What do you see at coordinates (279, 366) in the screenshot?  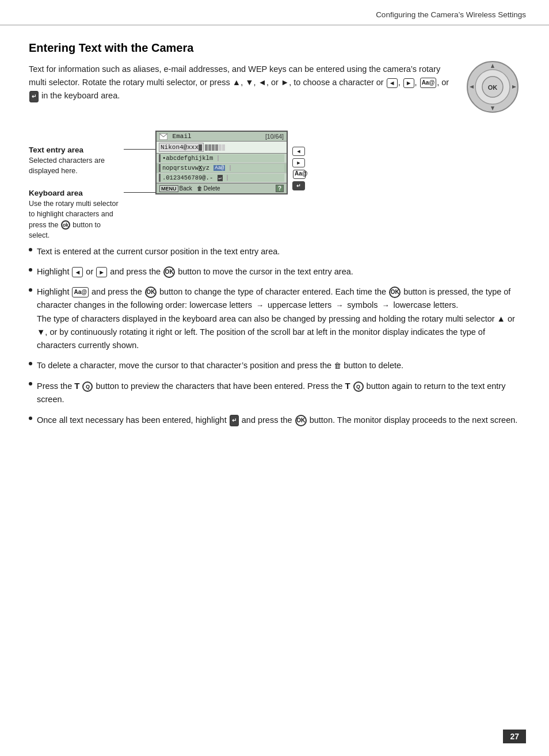 I see `bullet-content-4: To delete a character, move the cursor t…` at bounding box center [279, 366].